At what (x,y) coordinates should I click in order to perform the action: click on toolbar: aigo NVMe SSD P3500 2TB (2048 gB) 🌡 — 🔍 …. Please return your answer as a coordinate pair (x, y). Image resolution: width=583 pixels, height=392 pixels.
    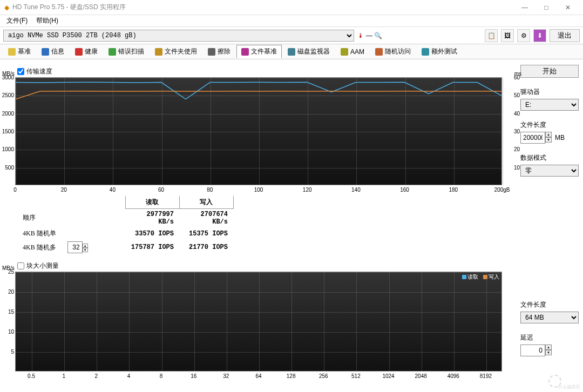
    Looking at the image, I should click on (292, 36).